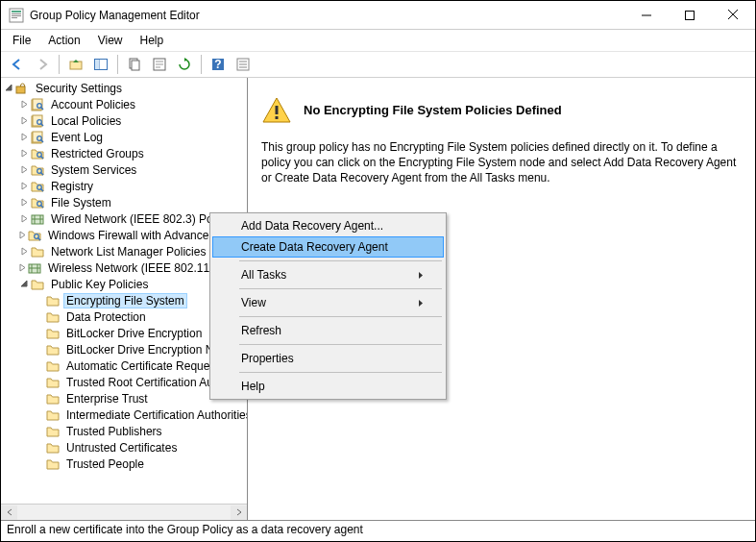 This screenshot has width=756, height=542. I want to click on tree-item-label: Network List Manager Policies, so click(129, 252).